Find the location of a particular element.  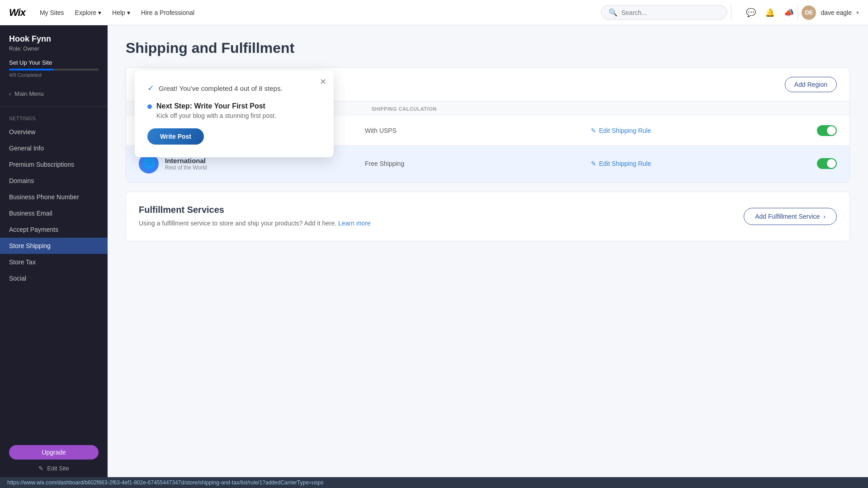

check-icon: ✓ is located at coordinates (151, 88).